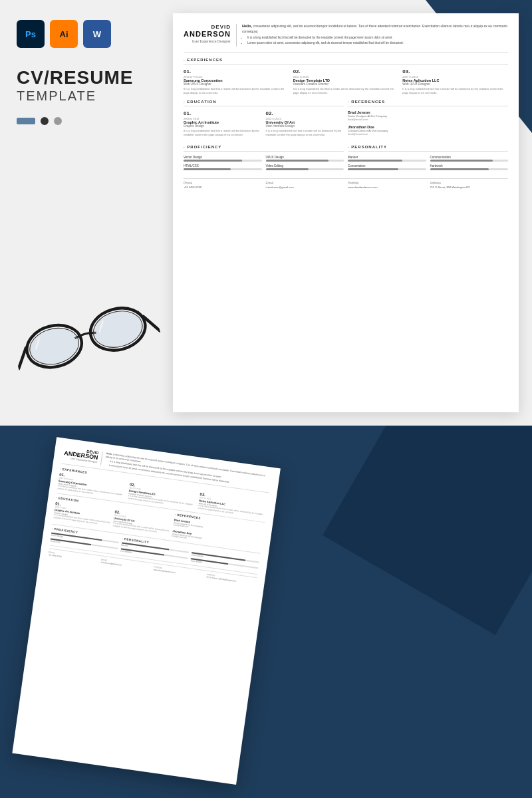 The height and width of the screenshot is (798, 532). I want to click on exp-item-3: 03. 2007 to 2014 Netex Aplication LLC We…, so click(455, 81).